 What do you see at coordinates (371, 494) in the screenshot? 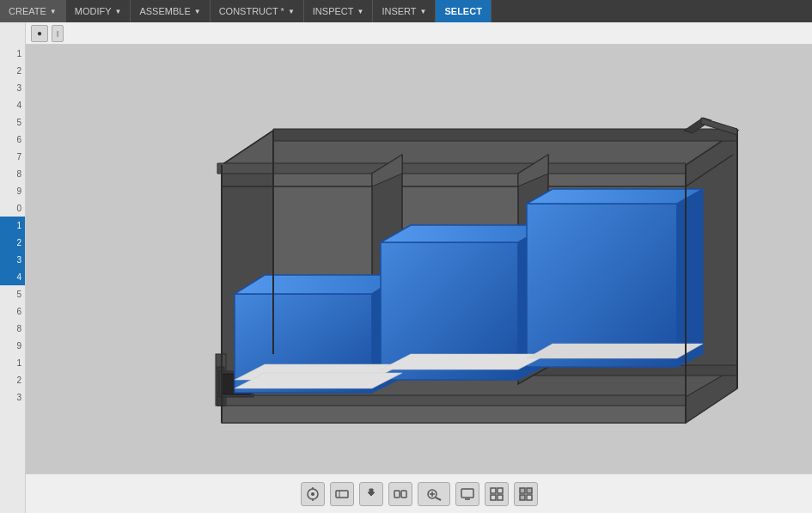
I see `pan-icon-btn` at bounding box center [371, 494].